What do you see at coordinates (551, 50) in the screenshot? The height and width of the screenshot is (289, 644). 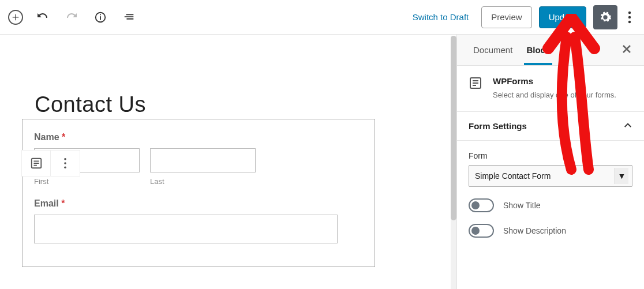 I see `sidebar-tabs: Document Block` at bounding box center [551, 50].